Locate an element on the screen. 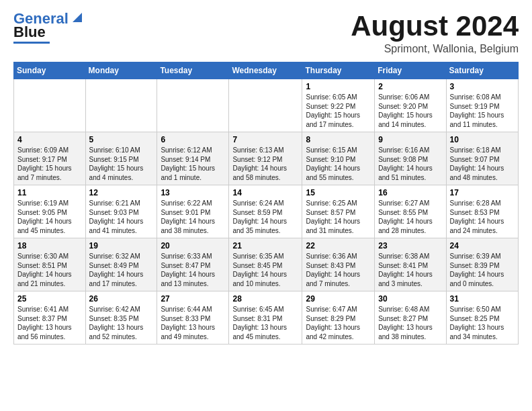 The height and width of the screenshot is (411, 532). day-number: 22 is located at coordinates (339, 246).